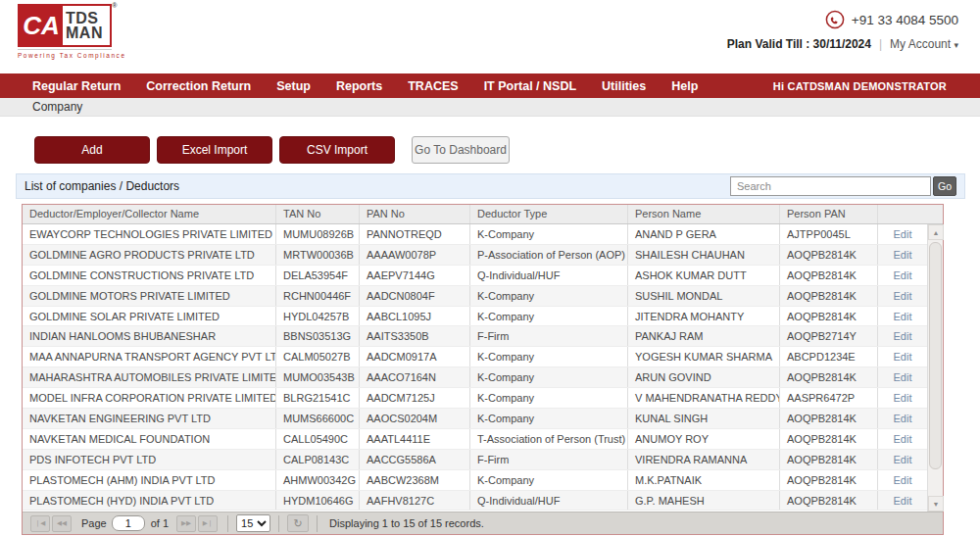  What do you see at coordinates (474, 480) in the screenshot?
I see `table-row: PLASTOMECH (AHM) INDIA PVT LTD AHMW00342…` at bounding box center [474, 480].